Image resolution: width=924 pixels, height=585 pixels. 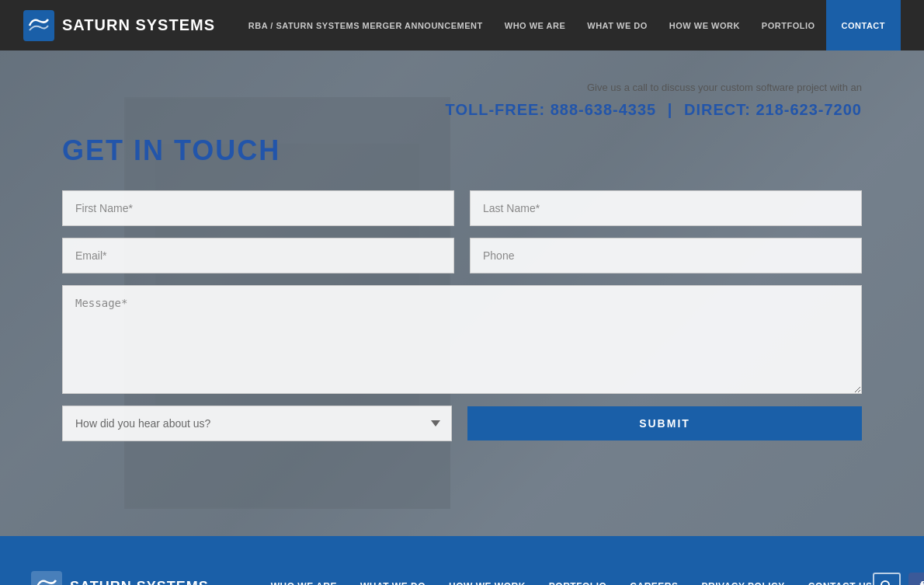 I want to click on logo: Saturn Systems, so click(x=120, y=26).